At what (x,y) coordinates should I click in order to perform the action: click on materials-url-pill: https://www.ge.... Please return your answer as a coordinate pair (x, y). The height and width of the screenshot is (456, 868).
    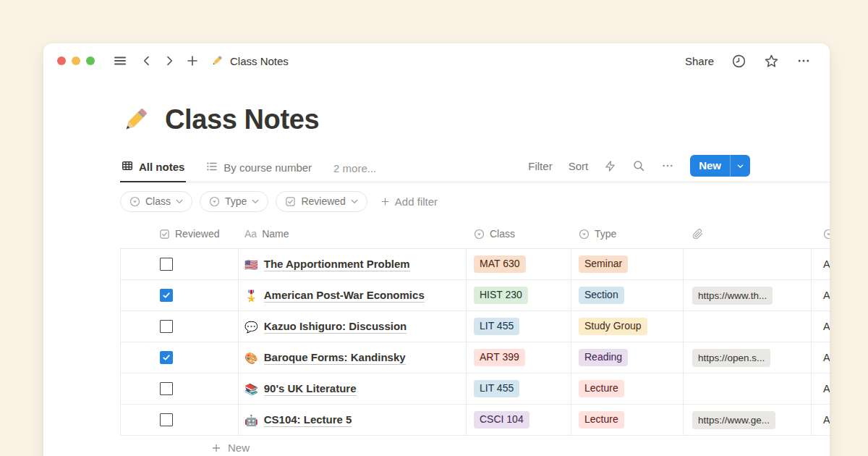
    Looking at the image, I should click on (733, 420).